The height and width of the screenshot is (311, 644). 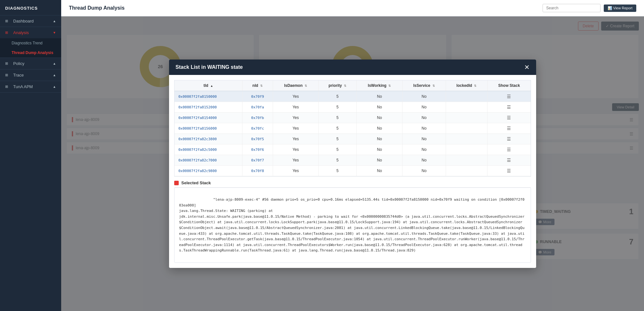 What do you see at coordinates (209, 129) in the screenshot?
I see `cell-tid: 0x00007f2fa8156000` at bounding box center [209, 129].